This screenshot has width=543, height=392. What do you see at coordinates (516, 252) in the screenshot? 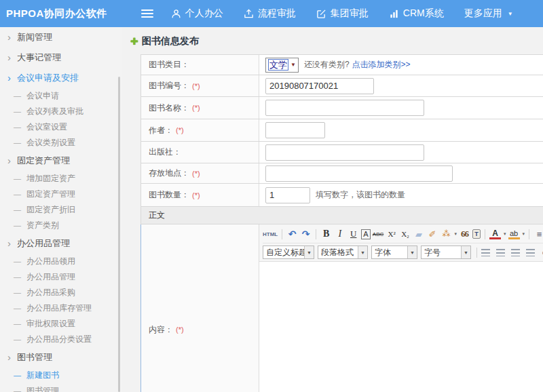
I see `align-right-button` at bounding box center [516, 252].